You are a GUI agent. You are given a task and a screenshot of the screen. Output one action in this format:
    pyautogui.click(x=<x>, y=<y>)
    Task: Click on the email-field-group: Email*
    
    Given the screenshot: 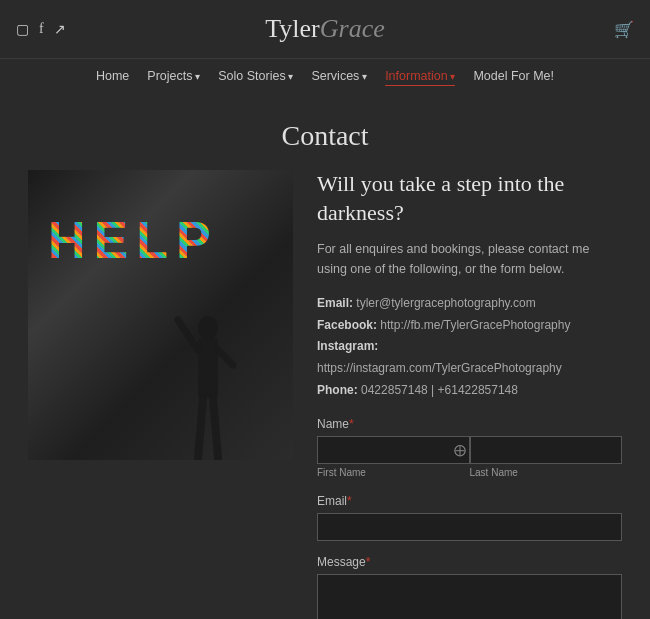 What is the action you would take?
    pyautogui.click(x=470, y=518)
    